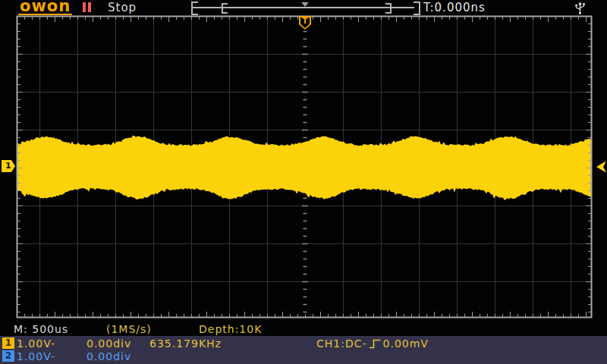  What do you see at coordinates (373, 344) in the screenshot?
I see `trigger-info: CH1:DC- 0.00mV` at bounding box center [373, 344].